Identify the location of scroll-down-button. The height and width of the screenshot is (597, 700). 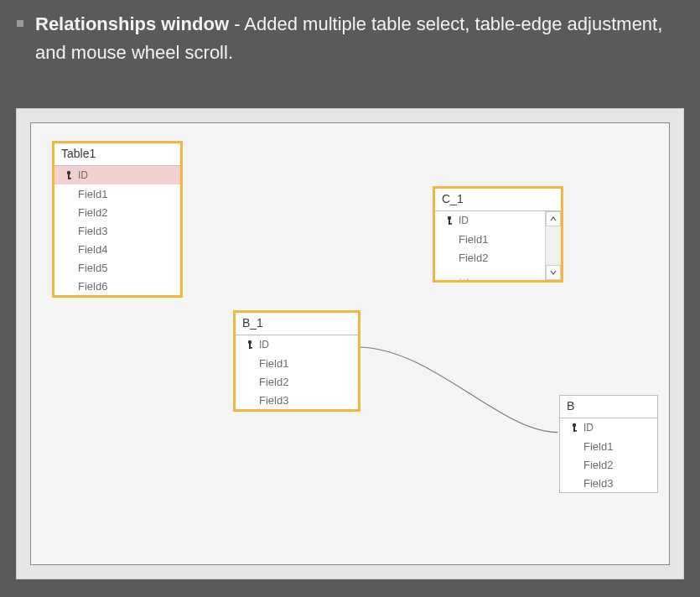
(553, 273).